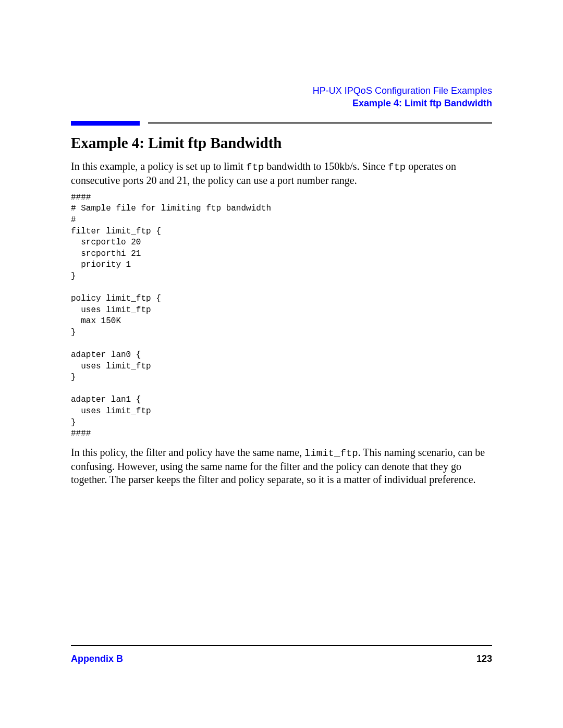 This screenshot has height=728, width=563. What do you see at coordinates (282, 646) in the screenshot?
I see `footer-rule` at bounding box center [282, 646].